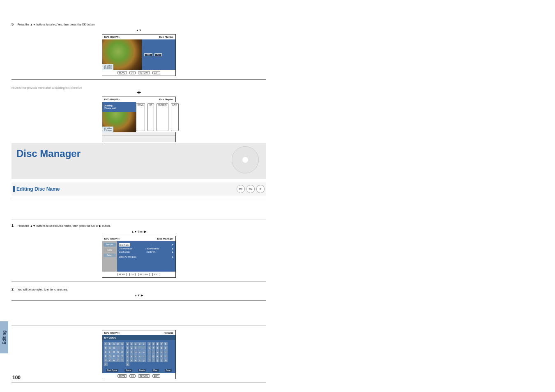  I want to click on kb-key: 4, so click(162, 344).